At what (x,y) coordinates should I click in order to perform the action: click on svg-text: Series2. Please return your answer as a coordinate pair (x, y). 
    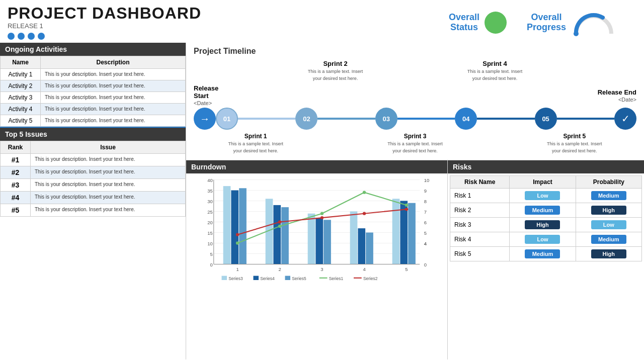
    Looking at the image, I should click on (370, 278).